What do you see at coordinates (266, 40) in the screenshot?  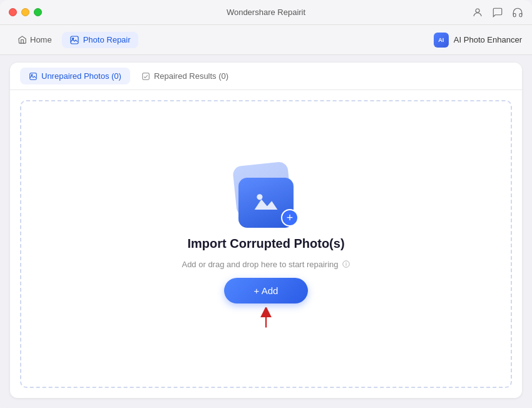 I see `nav-bar: Home Photo Repair AI AI Photo Enhancer` at bounding box center [266, 40].